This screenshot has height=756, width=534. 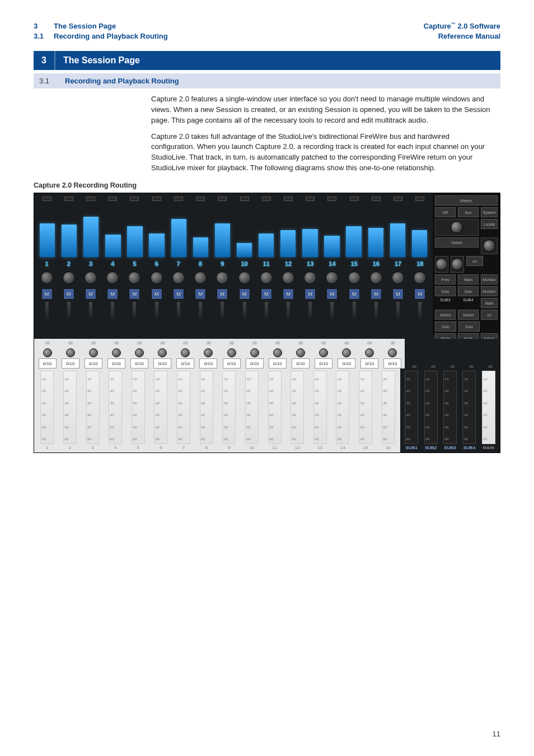 What do you see at coordinates (446, 315) in the screenshot?
I see `sp-select-2: Select` at bounding box center [446, 315].